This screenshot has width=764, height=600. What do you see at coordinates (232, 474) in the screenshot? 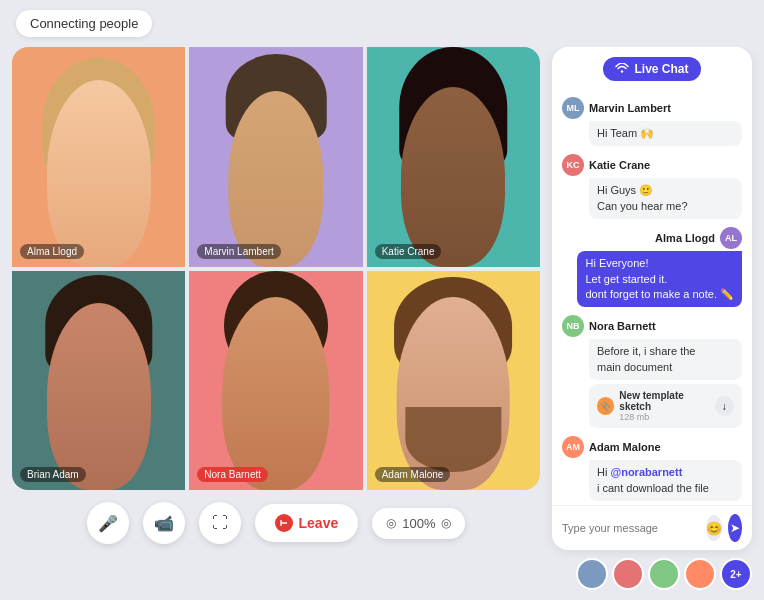
I see `video-label-nora: Nora Barnett` at bounding box center [232, 474].